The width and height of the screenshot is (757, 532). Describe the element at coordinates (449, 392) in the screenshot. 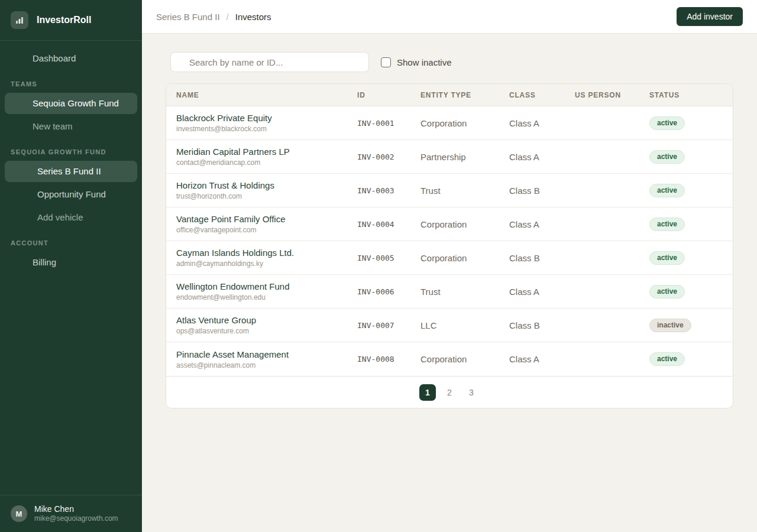

I see `page-button-2: 2` at that location.